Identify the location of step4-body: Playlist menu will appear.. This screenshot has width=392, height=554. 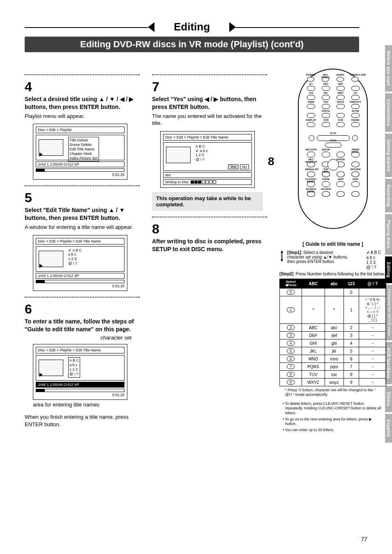
(84, 116).